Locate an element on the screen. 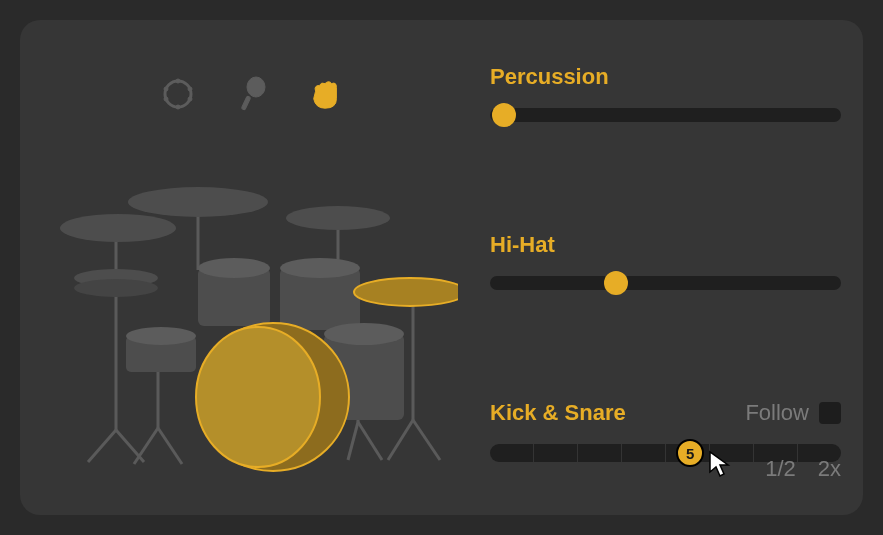 The width and height of the screenshot is (883, 535). tempo-half-button: 1/2 is located at coordinates (780, 469).